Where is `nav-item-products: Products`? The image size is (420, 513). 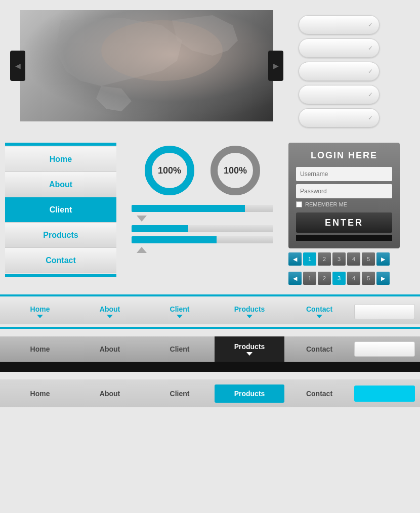 nav-item-products: Products is located at coordinates (61, 235).